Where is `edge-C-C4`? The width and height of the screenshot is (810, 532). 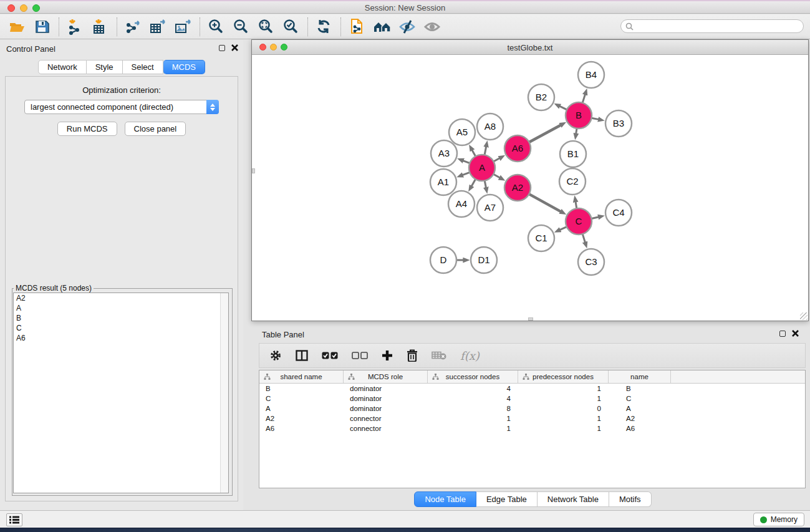 edge-C-C4 is located at coordinates (595, 218).